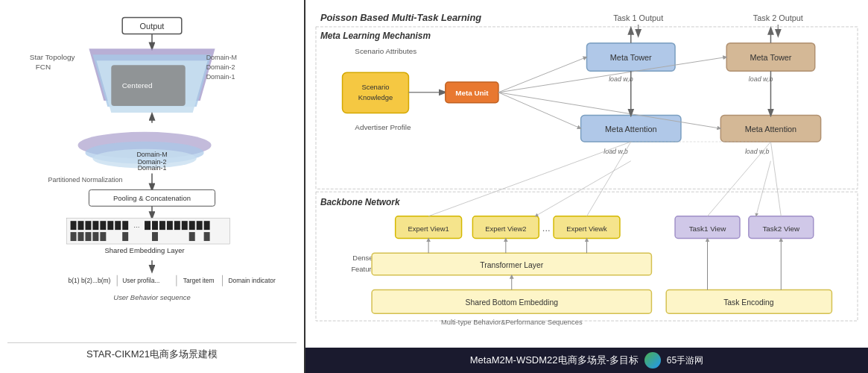 The image size is (868, 373). What do you see at coordinates (361, 202) in the screenshot?
I see `svg-text: Backbone Network` at bounding box center [361, 202].